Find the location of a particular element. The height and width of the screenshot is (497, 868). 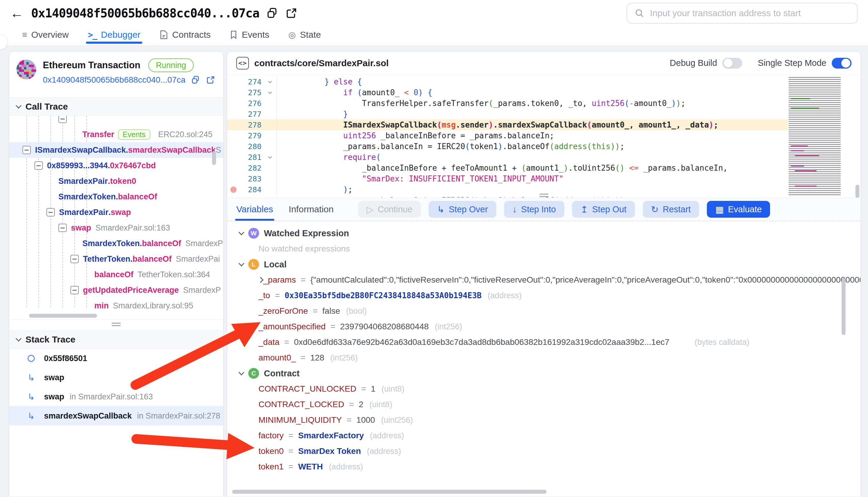

stack-trace-row: ↳smardexSwapCallbackin SmardexPair.sol:2… is located at coordinates (116, 416).